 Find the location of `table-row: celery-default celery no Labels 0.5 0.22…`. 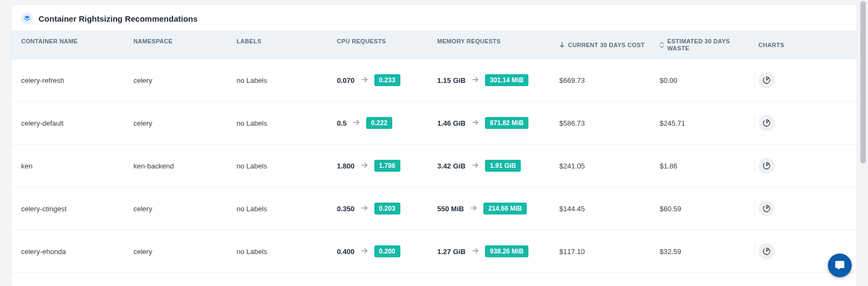

table-row: celery-default celery no Labels 0.5 0.22… is located at coordinates (434, 123).